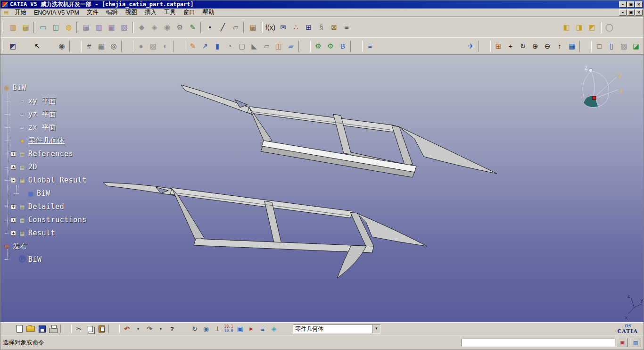 The height and width of the screenshot is (350, 644). Describe the element at coordinates (263, 329) in the screenshot. I see `structure-list-icon` at that location.